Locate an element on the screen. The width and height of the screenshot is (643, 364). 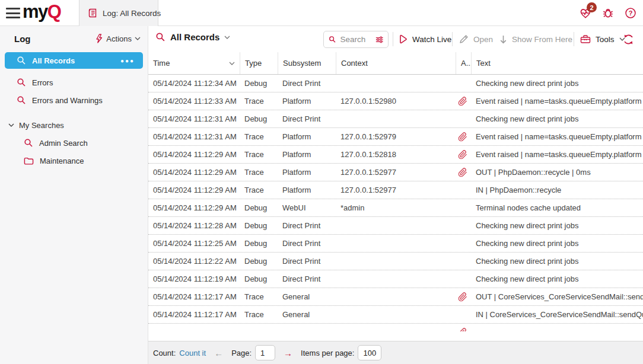
view-selector: All Records is located at coordinates (193, 37).